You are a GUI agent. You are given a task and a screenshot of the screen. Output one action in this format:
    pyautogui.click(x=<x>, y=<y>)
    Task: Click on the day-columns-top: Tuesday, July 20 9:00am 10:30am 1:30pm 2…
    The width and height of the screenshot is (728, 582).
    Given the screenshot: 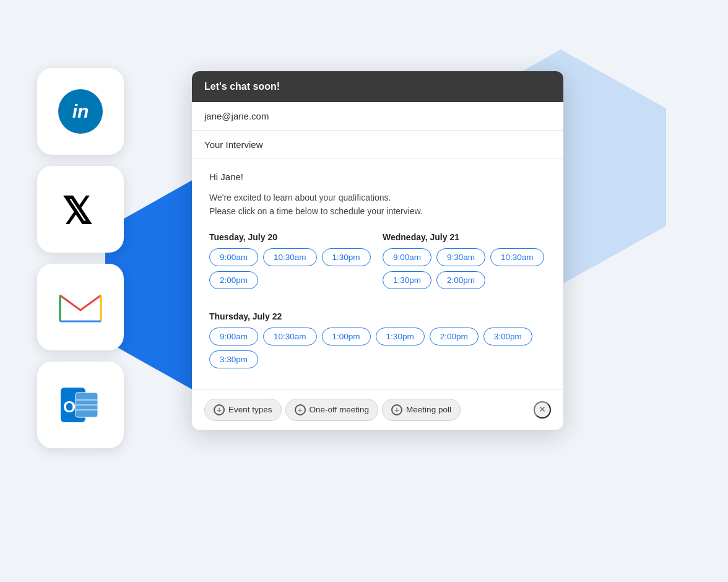 What is the action you would take?
    pyautogui.click(x=378, y=266)
    